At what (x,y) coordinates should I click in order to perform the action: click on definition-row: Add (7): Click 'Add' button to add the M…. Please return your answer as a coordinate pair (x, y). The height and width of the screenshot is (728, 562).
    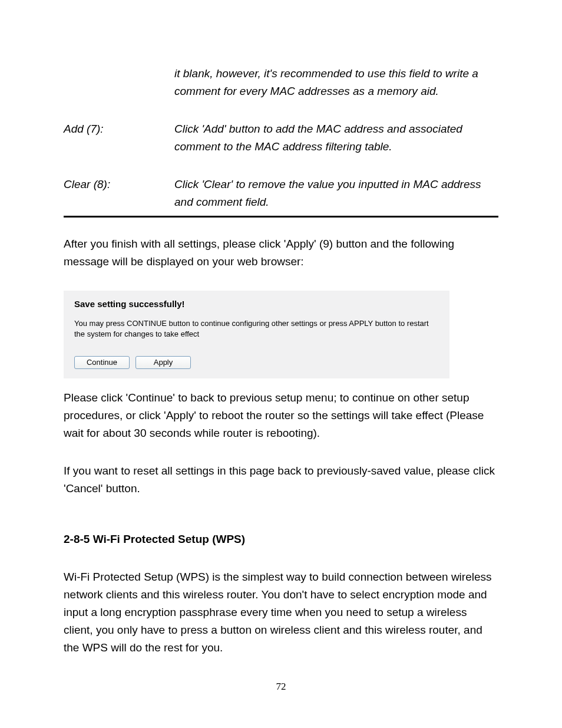
    Looking at the image, I should click on (281, 138).